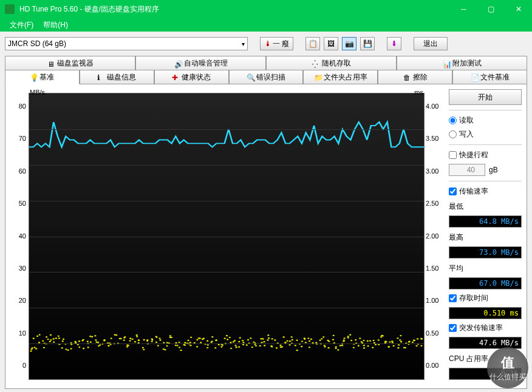 This screenshot has width=532, height=392. Describe the element at coordinates (485, 283) in the screenshot. I see `avg-value: 67.0 MB/s` at that location.